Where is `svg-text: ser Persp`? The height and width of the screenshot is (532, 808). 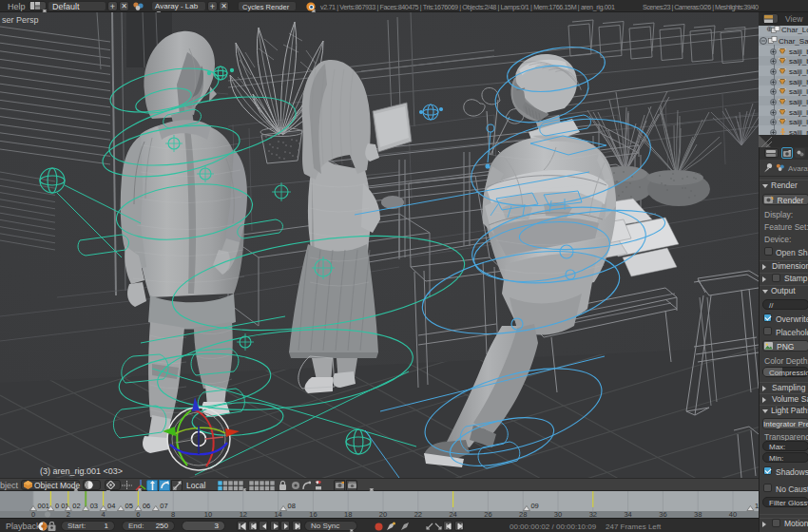
svg-text: ser Persp is located at coordinates (21, 20).